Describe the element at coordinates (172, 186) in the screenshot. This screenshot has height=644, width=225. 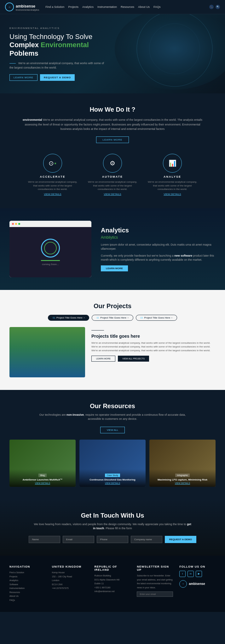
I see `feature-analyse-desc: We're an environmental analytical compan…` at that location.